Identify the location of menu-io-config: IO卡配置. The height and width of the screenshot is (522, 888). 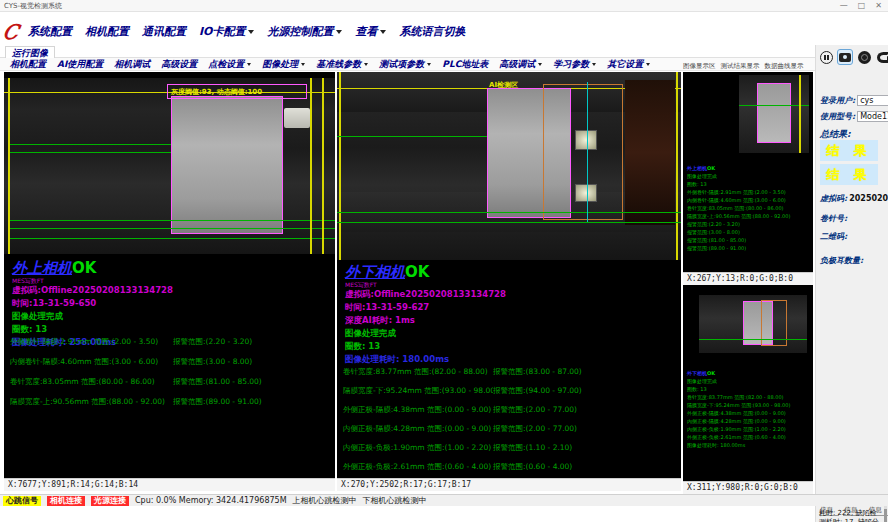
(226, 32).